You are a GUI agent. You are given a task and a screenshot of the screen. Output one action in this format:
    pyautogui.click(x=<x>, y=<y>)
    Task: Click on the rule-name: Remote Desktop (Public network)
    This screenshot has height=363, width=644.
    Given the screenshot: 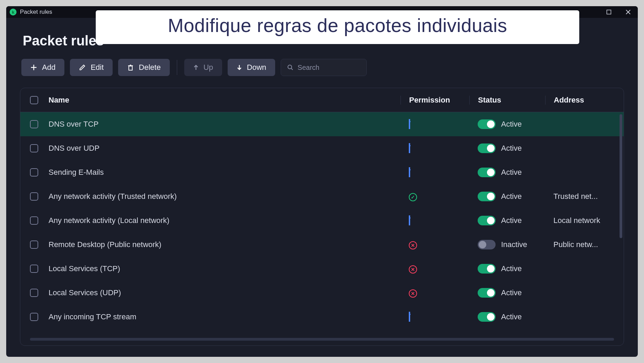 What is the action you would take?
    pyautogui.click(x=225, y=245)
    